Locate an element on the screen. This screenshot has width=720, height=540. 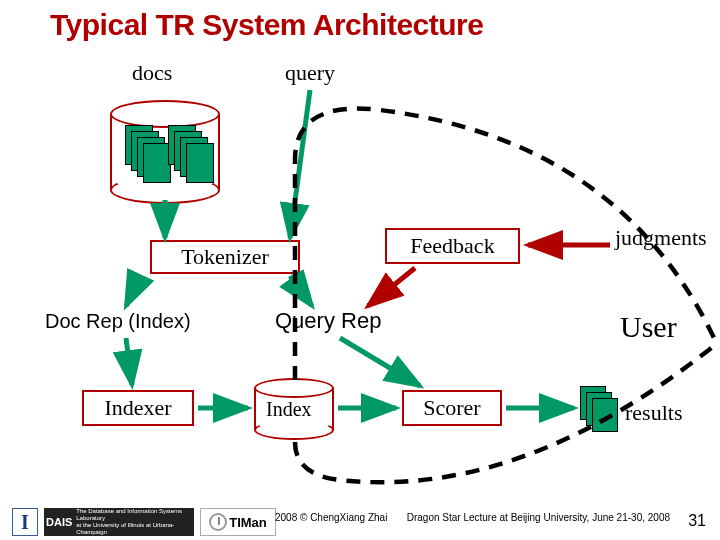
arrow-query-tokenizer is located at coordinates (300, 164).